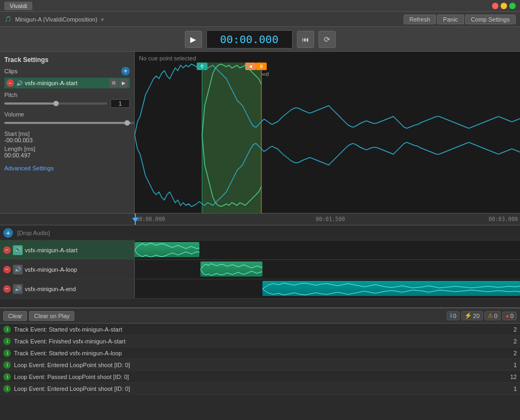 Image resolution: width=520 pixels, height=420 pixels. Describe the element at coordinates (11, 71) in the screenshot. I see `clips-label: Clips` at that location.